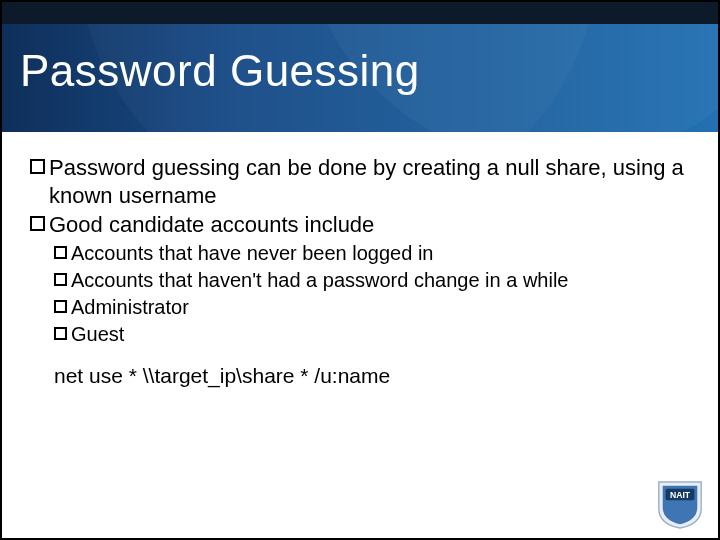  Describe the element at coordinates (372, 280) in the screenshot. I see `sub-bullet-item: Accounts that haven't had a password cha…` at that location.